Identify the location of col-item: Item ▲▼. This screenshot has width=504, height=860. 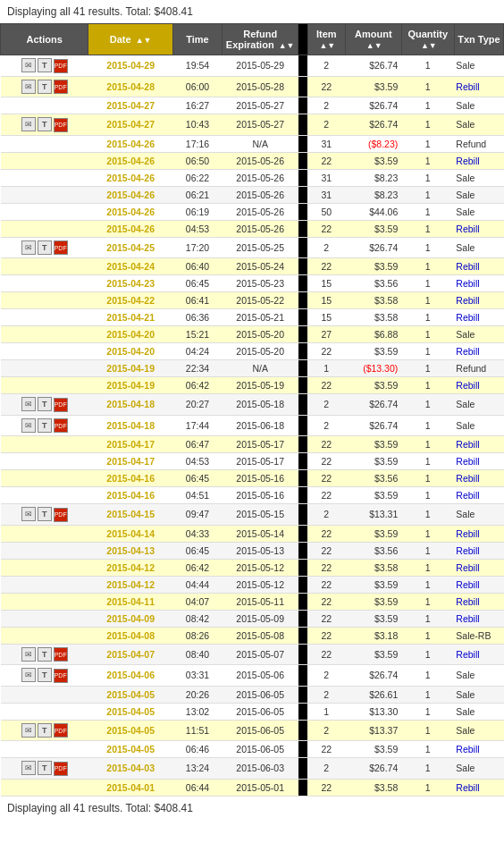
(326, 39).